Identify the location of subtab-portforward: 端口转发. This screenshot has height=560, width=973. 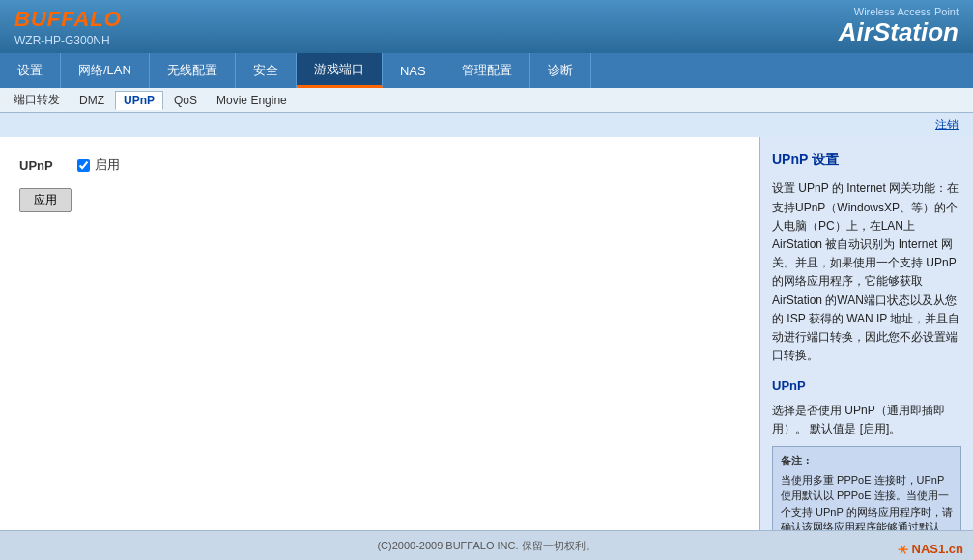
(37, 100).